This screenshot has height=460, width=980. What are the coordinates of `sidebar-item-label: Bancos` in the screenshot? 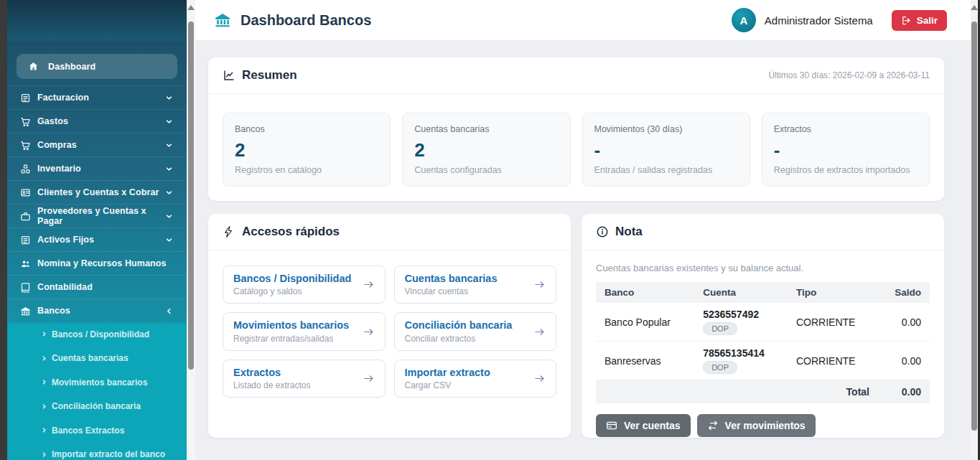 It's located at (101, 311).